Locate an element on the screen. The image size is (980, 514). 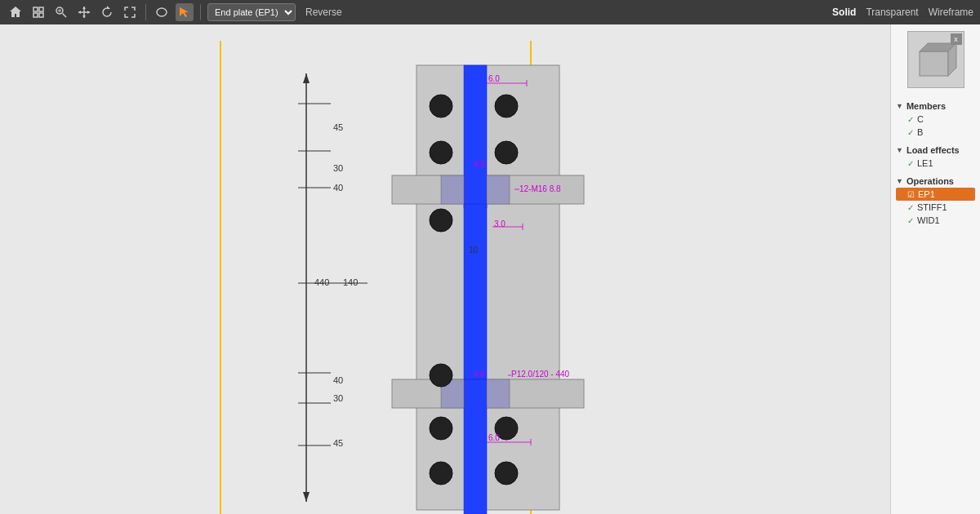
dim-40-bot: 40 is located at coordinates (338, 380).